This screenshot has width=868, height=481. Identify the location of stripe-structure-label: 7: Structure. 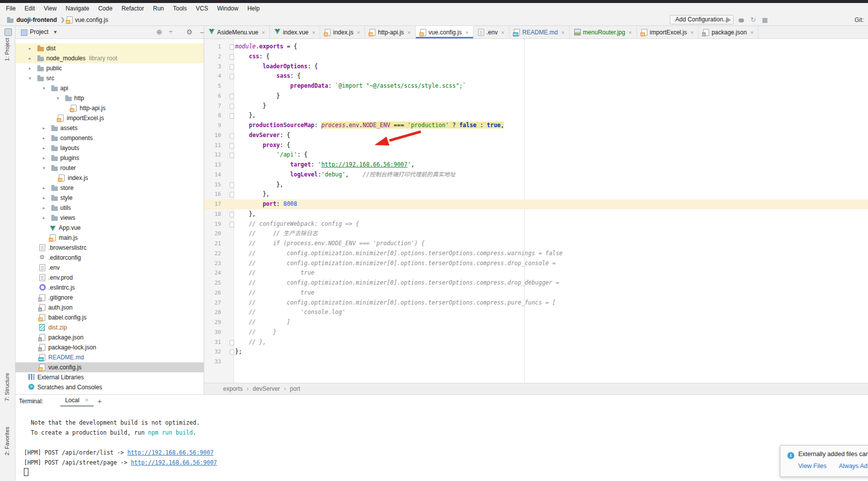
(7, 387).